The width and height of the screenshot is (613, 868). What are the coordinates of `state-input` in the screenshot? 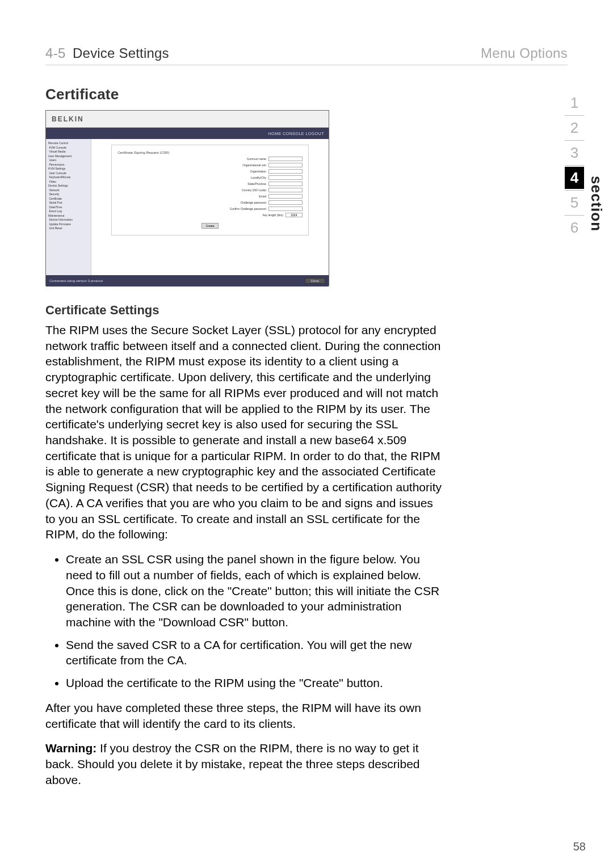 It's located at (285, 184).